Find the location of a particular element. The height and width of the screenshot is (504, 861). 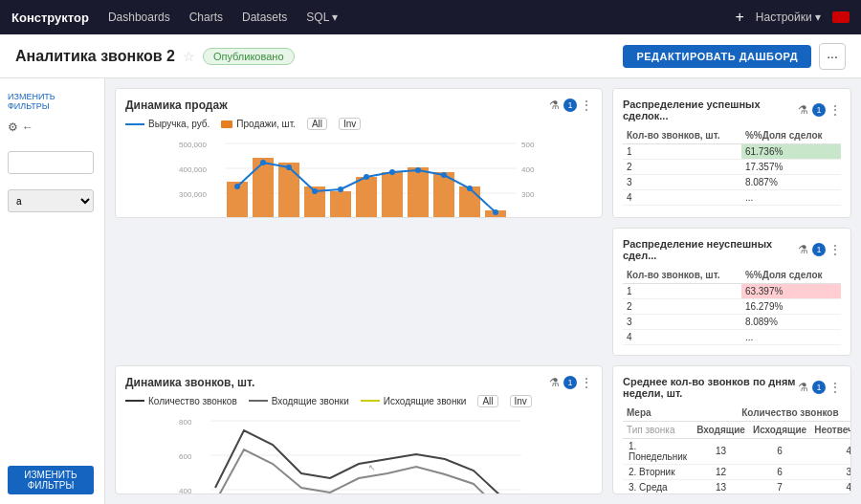

calls-dynamics-header: Динамика звонков, шт. ⚗ 1 ⋮ is located at coordinates (359, 383).